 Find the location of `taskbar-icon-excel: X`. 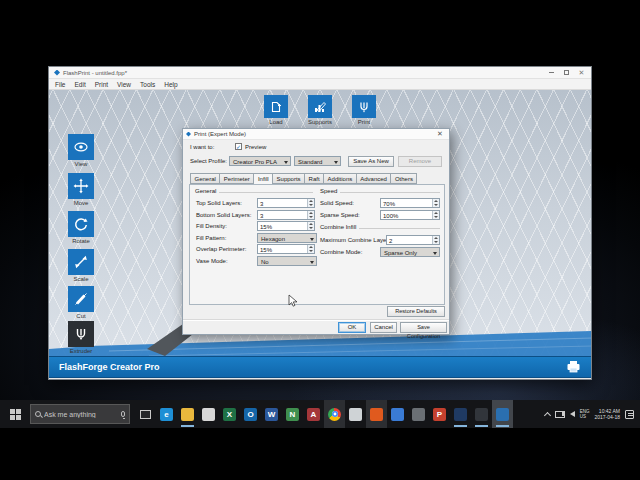

taskbar-icon-excel: X is located at coordinates (230, 414).